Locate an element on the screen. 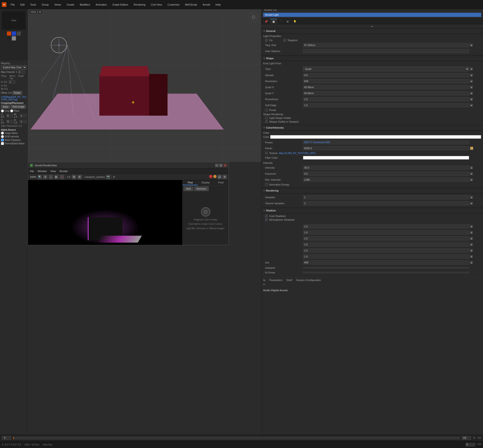 The image size is (483, 448). preset-value: D65 F7: Fluorescent D65 is located at coordinates (386, 142).